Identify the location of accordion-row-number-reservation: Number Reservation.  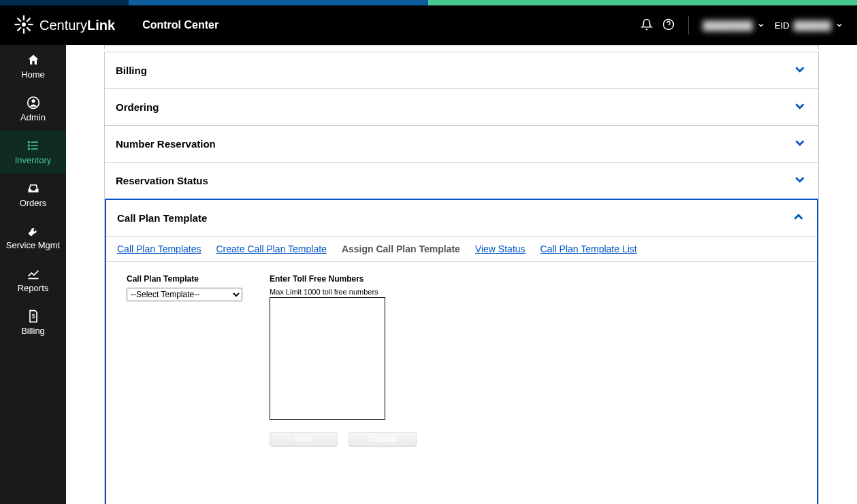
(462, 144).